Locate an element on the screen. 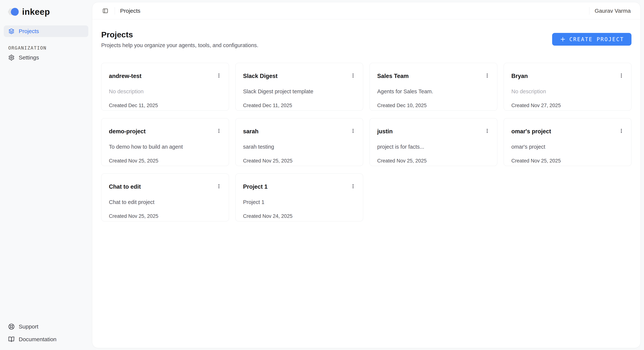 The image size is (644, 350). project-card: omar's project omar's project Created No… is located at coordinates (568, 142).